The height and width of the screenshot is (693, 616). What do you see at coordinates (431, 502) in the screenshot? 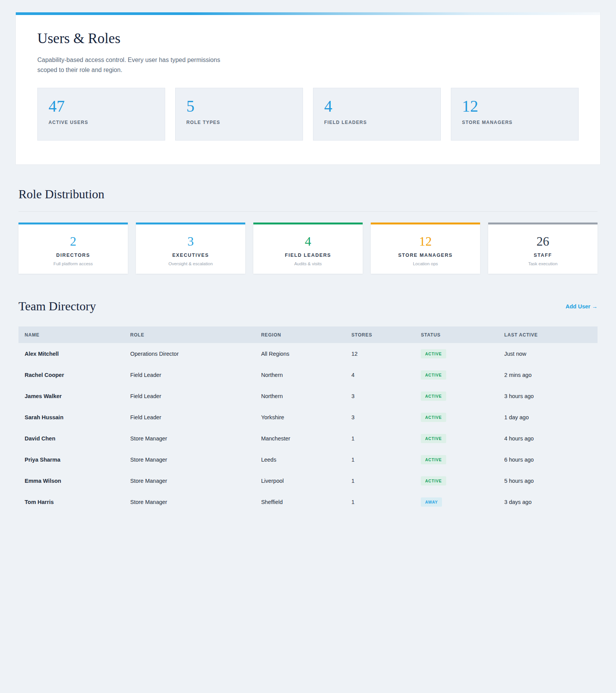
I see `status-badge: AWAY` at bounding box center [431, 502].